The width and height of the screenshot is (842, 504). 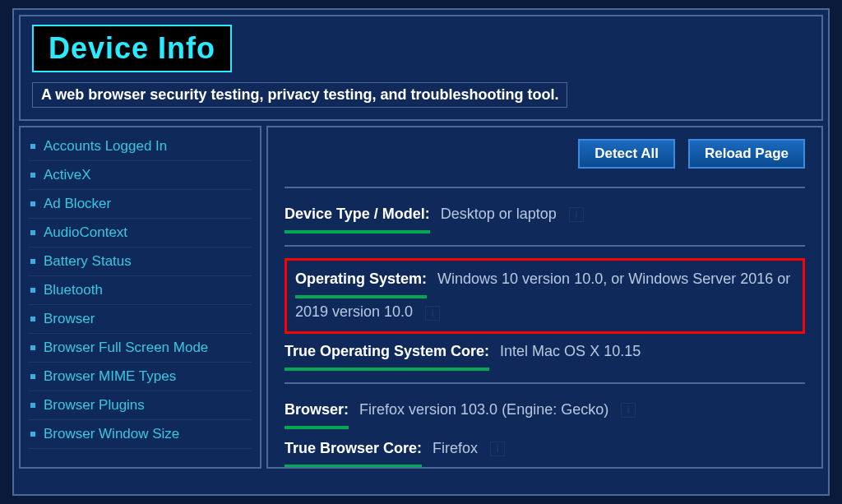 I want to click on sidebar-item-label: Ad Blocker, so click(x=77, y=204).